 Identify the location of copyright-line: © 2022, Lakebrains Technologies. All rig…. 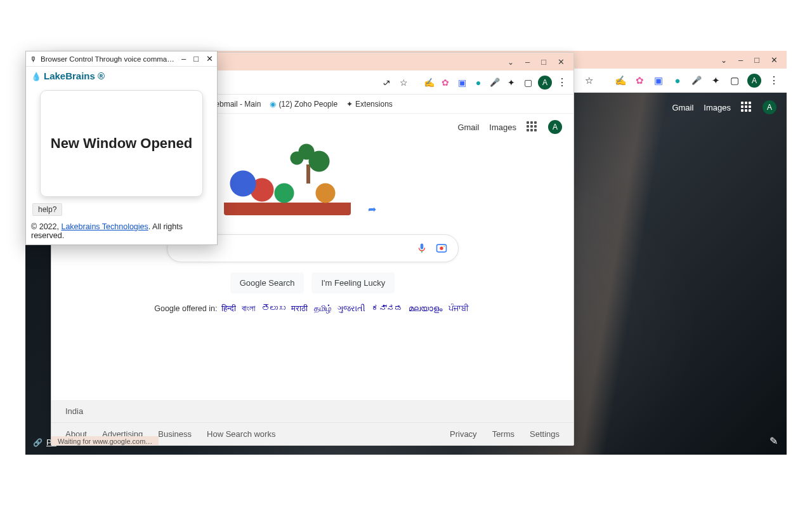
(122, 233).